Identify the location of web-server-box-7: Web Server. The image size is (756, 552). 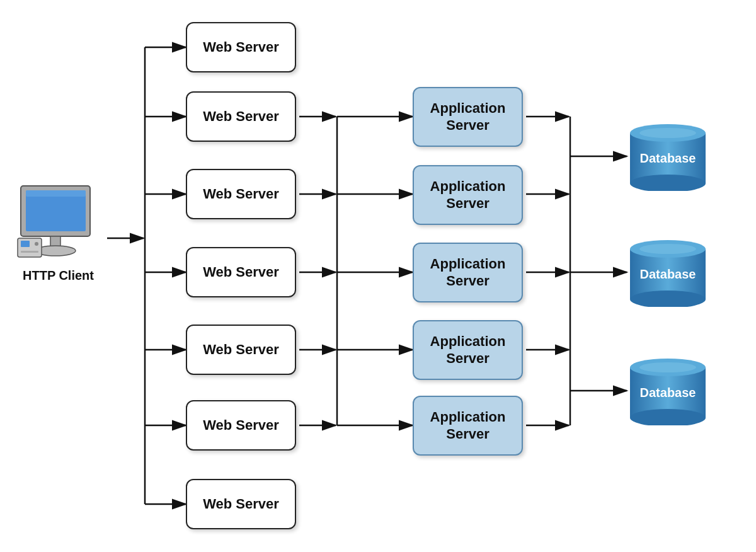
(241, 504).